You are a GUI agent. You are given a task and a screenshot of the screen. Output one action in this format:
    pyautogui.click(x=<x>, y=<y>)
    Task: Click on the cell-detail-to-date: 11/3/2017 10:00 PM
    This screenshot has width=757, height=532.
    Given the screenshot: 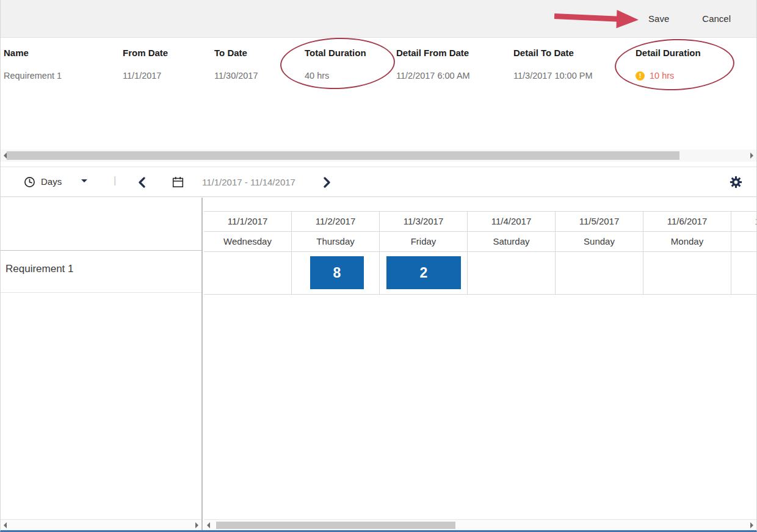 What is the action you would take?
    pyautogui.click(x=574, y=76)
    